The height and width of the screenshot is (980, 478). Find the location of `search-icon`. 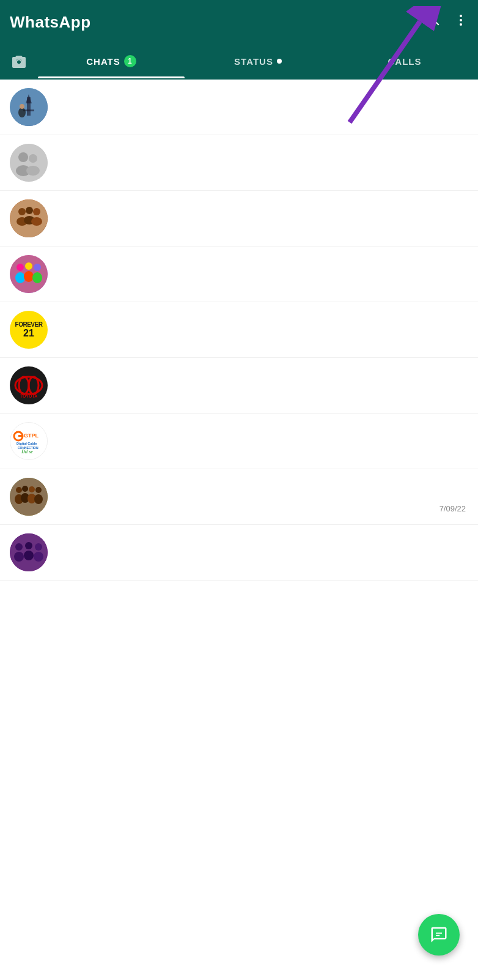

search-icon is located at coordinates (434, 22).